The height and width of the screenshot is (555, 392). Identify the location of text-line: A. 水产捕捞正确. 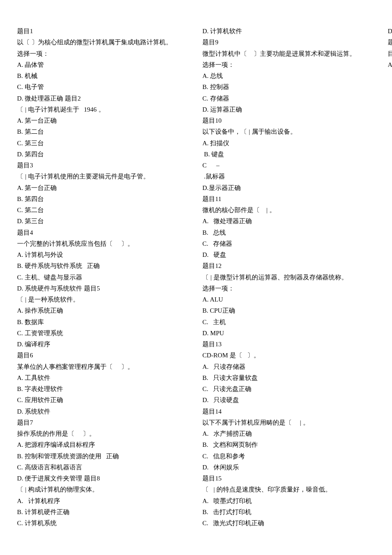
(289, 434).